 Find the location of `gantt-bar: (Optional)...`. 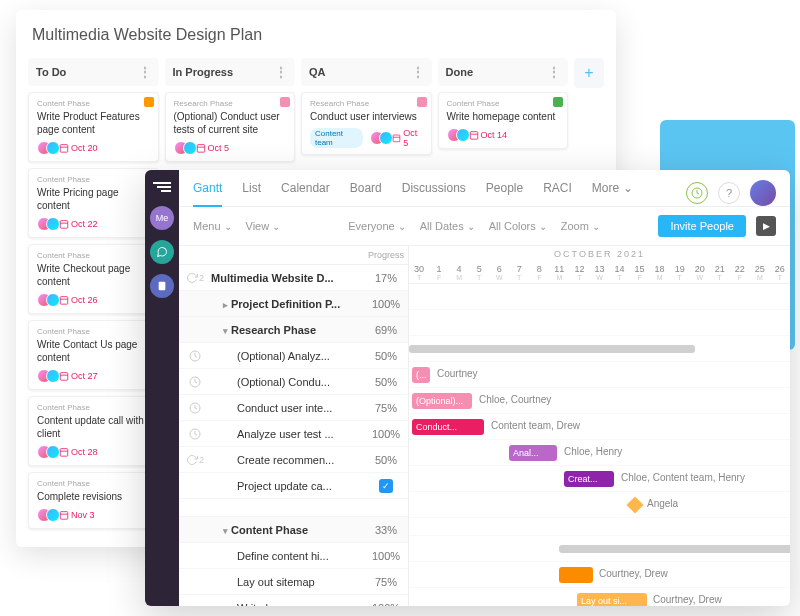

gantt-bar: (Optional)... is located at coordinates (442, 401).